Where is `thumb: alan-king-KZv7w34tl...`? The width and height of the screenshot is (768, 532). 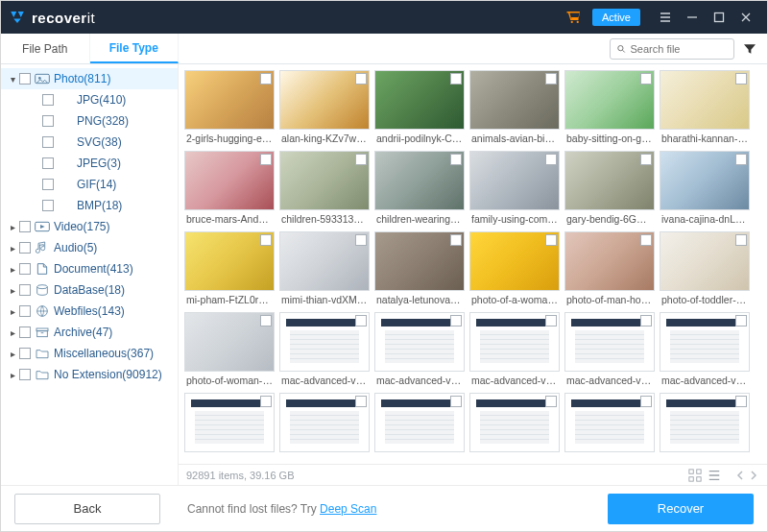
thumb: alan-king-KZv7w34tl... is located at coordinates (324, 109).